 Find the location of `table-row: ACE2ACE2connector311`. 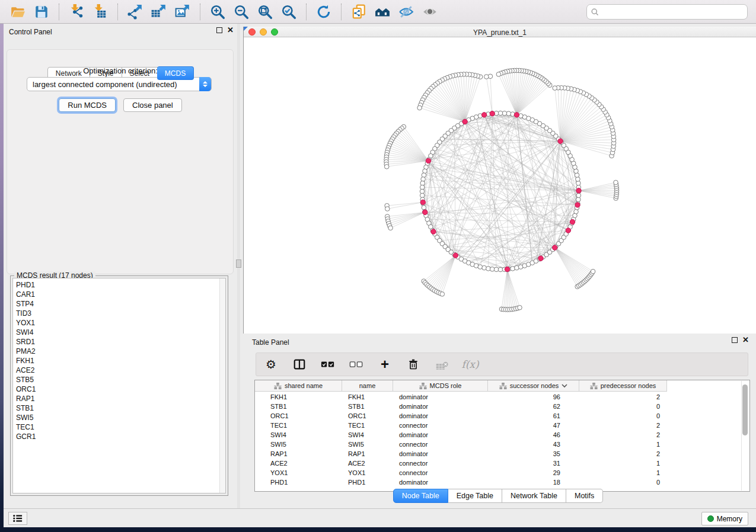

table-row: ACE2ACE2connector311 is located at coordinates (498, 463).